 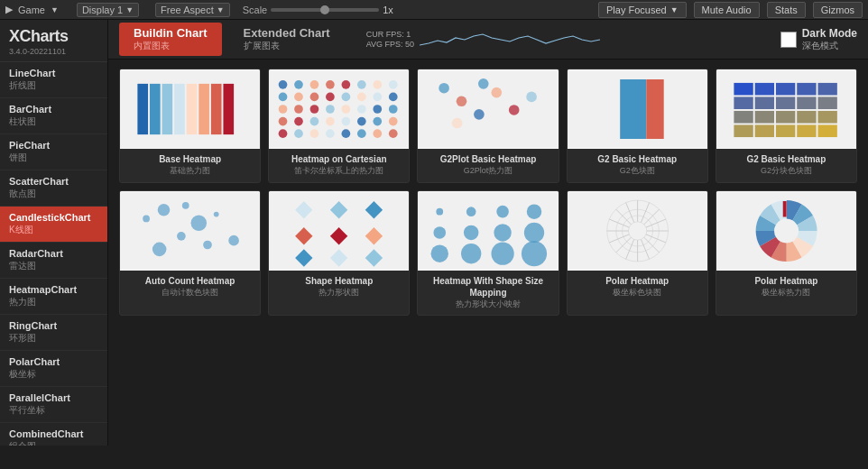 I want to click on chart-card-subtitle: 基础热力图, so click(x=189, y=171).